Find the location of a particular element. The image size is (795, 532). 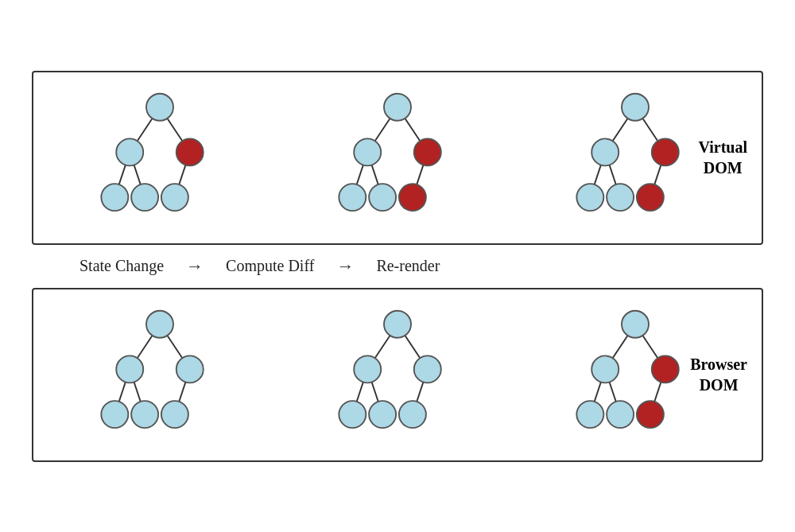

virtual-dom-label: VirtualDOM is located at coordinates (723, 157).